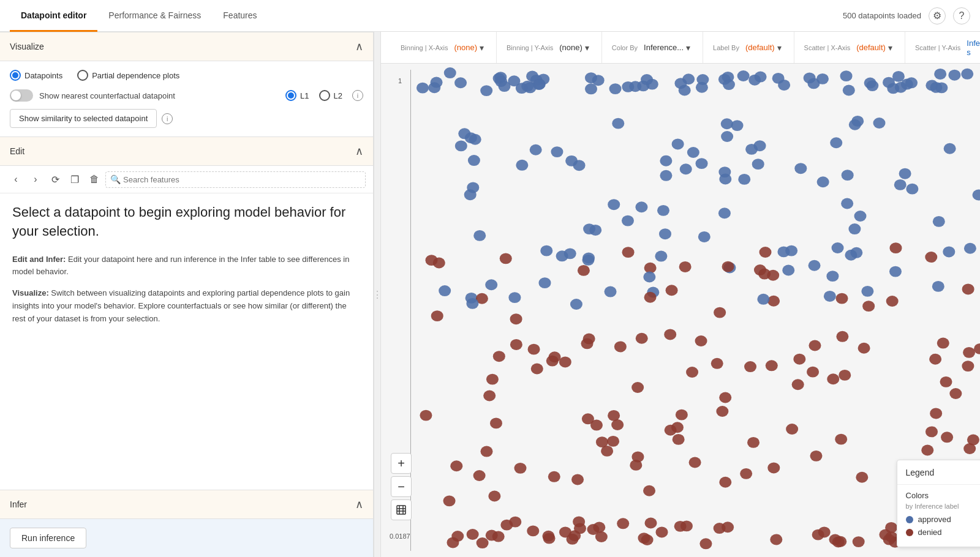 Image resolution: width=980 pixels, height=557 pixels. Describe the element at coordinates (186, 269) in the screenshot. I see `main-message-content: Select a datapoint to begin exploring mo…` at that location.